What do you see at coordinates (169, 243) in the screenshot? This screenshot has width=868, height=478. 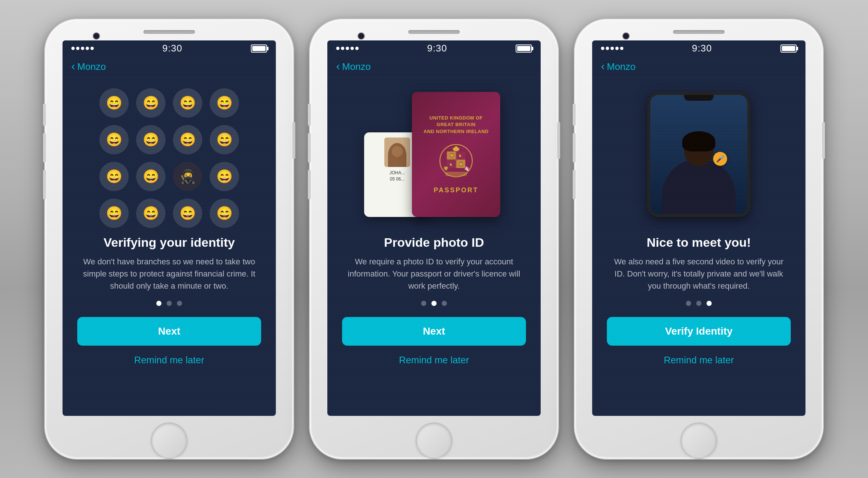 I see `screen-title-1: Verifying your identity` at bounding box center [169, 243].